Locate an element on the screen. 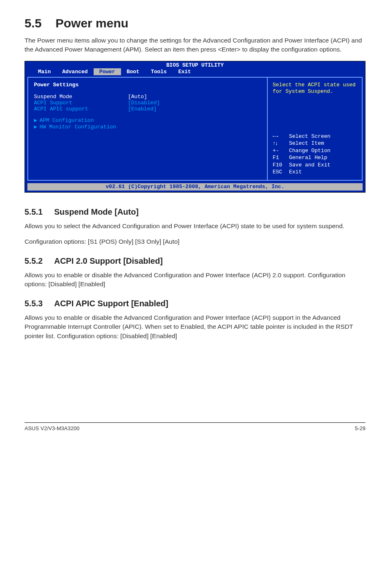 The height and width of the screenshot is (588, 390). subsection-number: 5.5.1 is located at coordinates (34, 212).